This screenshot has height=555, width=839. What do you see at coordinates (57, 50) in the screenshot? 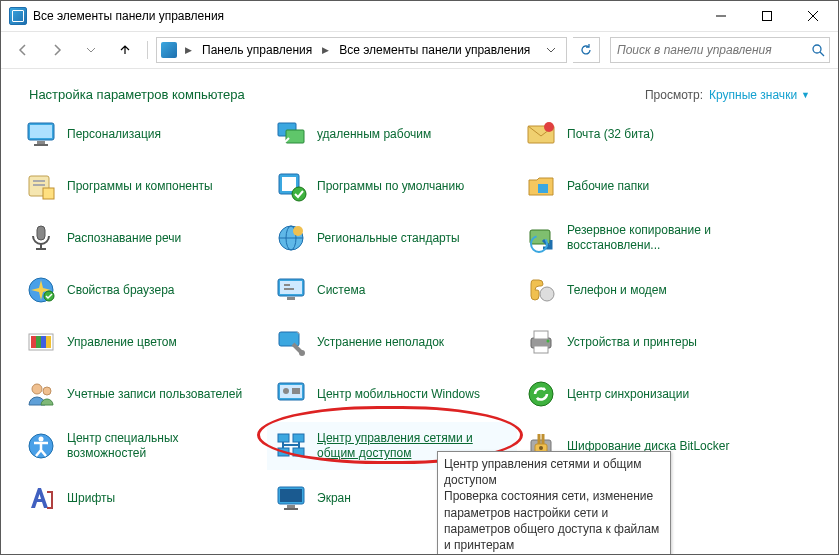
I see `forward-button` at bounding box center [57, 50].